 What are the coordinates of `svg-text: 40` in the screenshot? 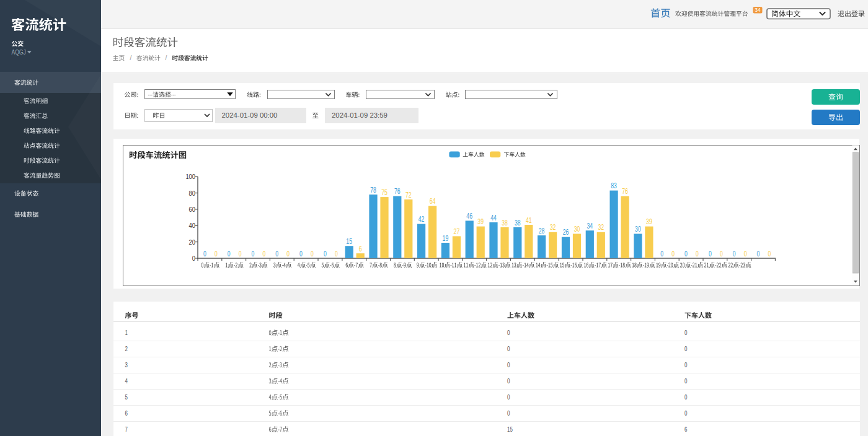 It's located at (192, 225).